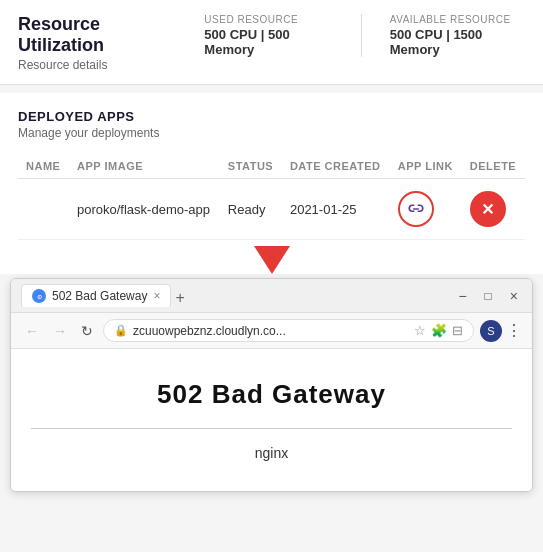 The width and height of the screenshot is (543, 552). Describe the element at coordinates (362, 36) in the screenshot. I see `stat-divider` at that location.